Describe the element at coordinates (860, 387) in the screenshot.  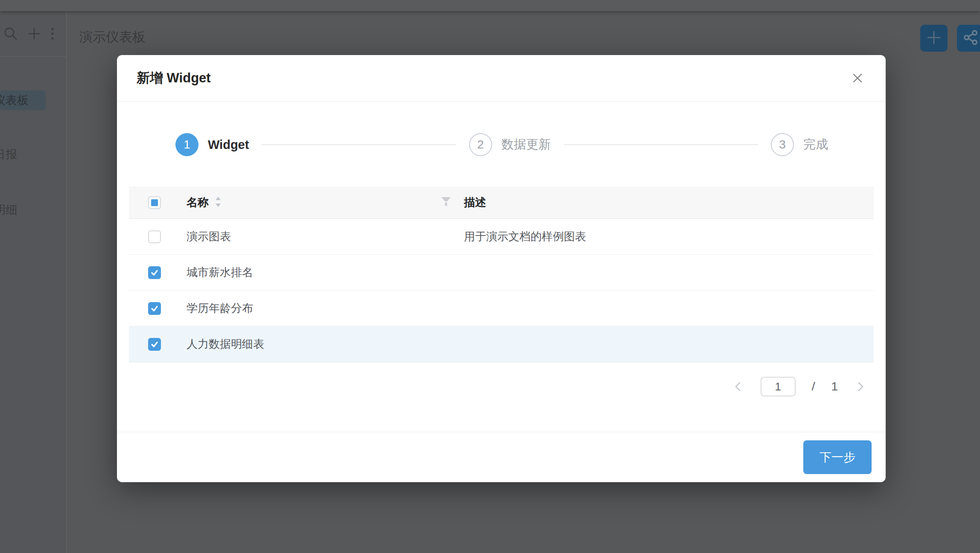
I see `chevron-right-icon` at that location.